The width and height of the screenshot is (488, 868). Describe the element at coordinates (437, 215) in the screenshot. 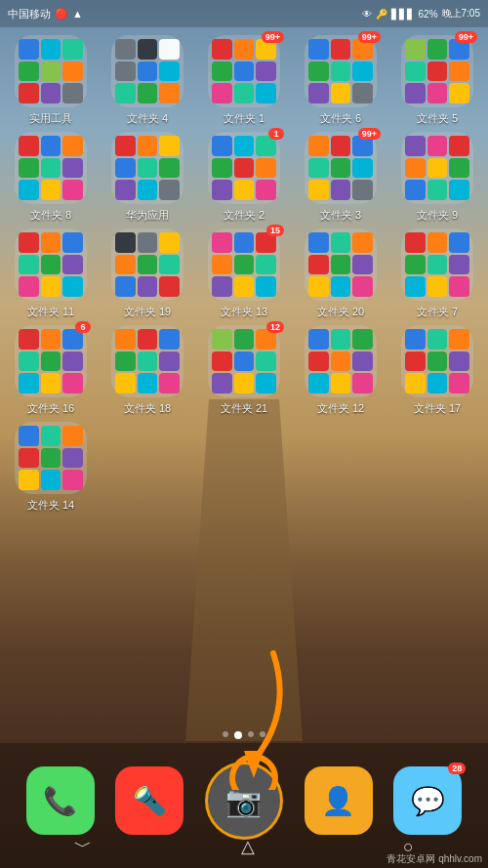

I see `folder-label: 文件夹 9` at that location.